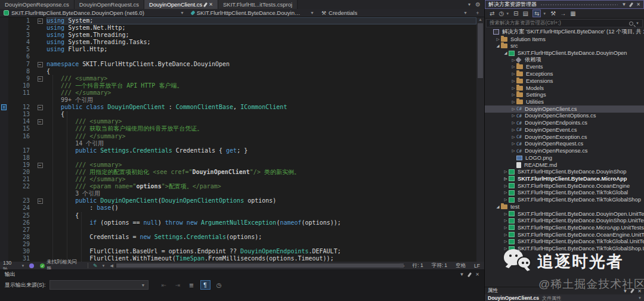 This screenshot has width=644, height=301. Describe the element at coordinates (564, 235) in the screenshot. I see `tree-item-skit.flurlhttpclient.bytedance.oceanengine.unittests: ▷SKIT.FlurlHttpClient.ByteDance.OceanEng…` at that location.